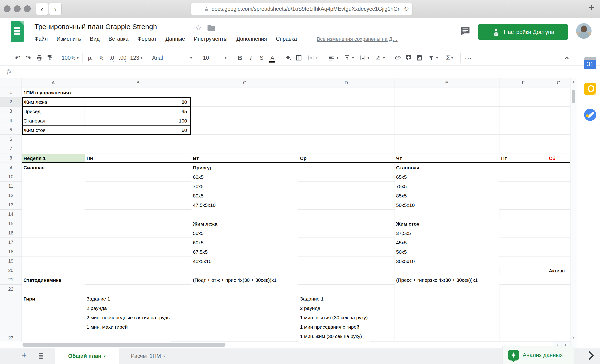  Describe the element at coordinates (252, 39) in the screenshot. I see `menu-addons: Дополнения` at that location.